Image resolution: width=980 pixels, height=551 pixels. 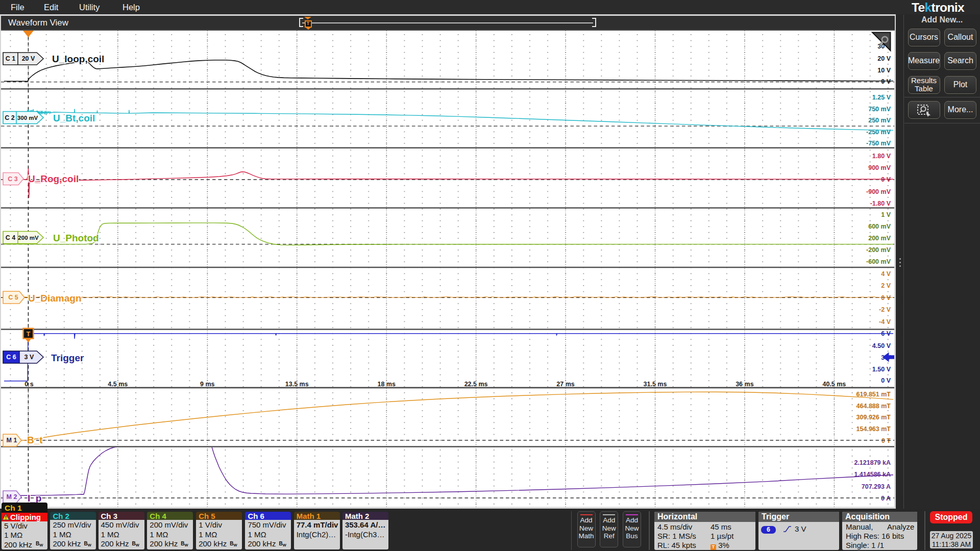 I want to click on svg-text: 4.5 ms, so click(x=117, y=384).